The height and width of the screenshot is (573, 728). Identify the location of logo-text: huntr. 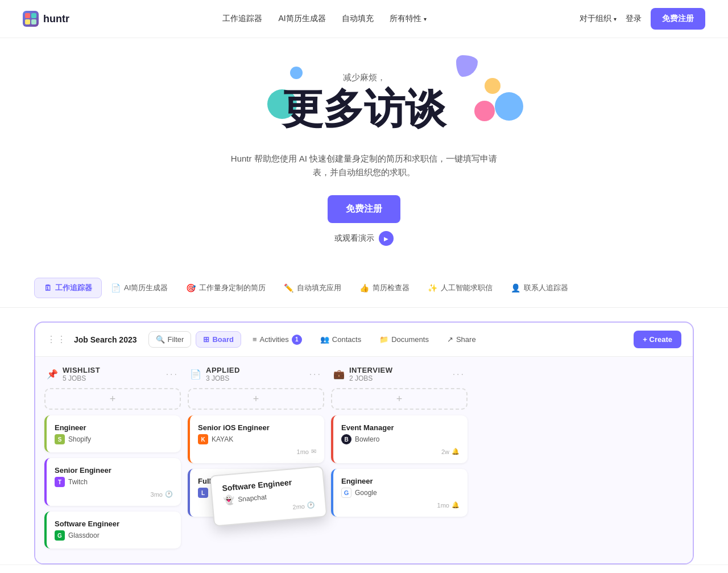
(56, 19).